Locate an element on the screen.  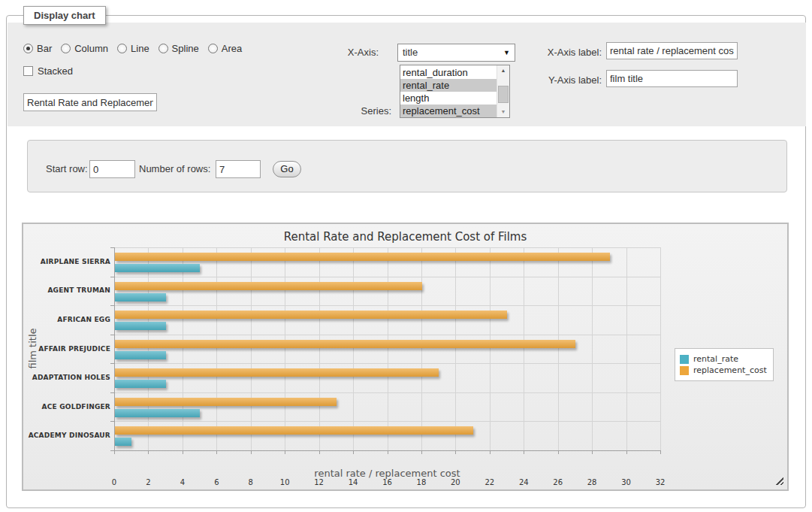
bar-rental_rate-african-egg is located at coordinates (140, 326).